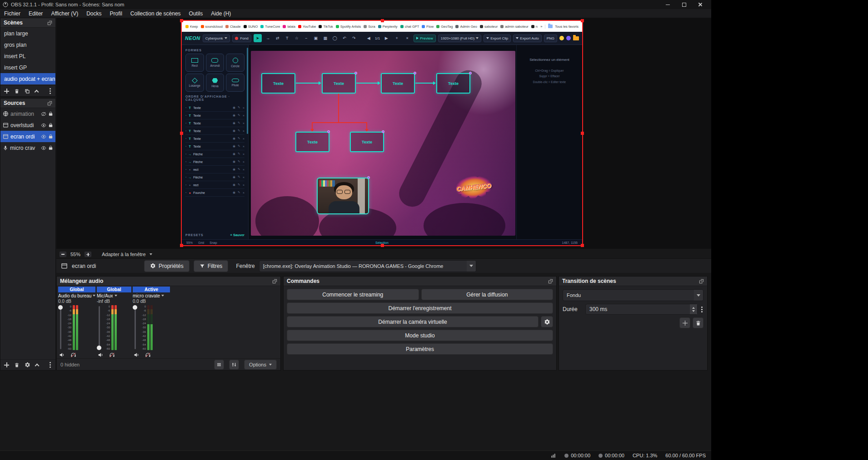 Image resolution: width=868 pixels, height=460 pixels. Describe the element at coordinates (410, 26) in the screenshot. I see `bookmark-item: chat GPT` at that location.